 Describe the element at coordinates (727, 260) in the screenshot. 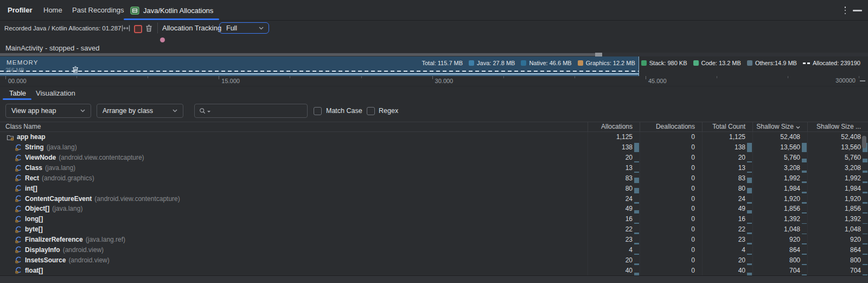

I see `value-cell: 20` at that location.